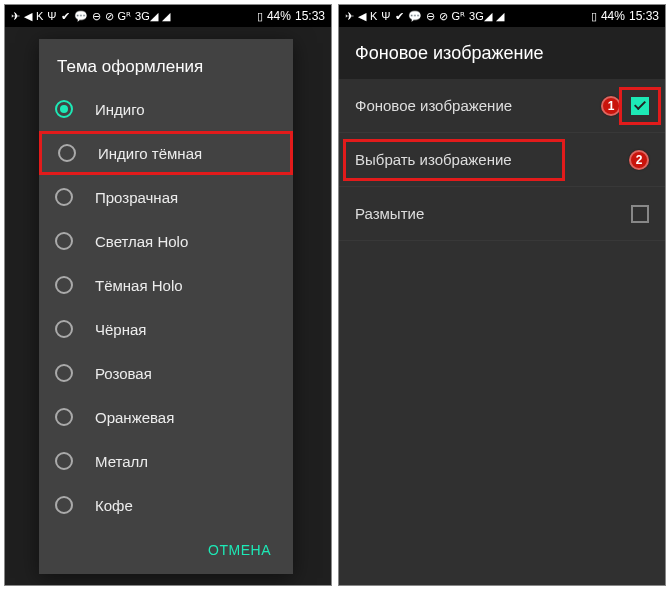 This screenshot has width=671, height=592. I want to click on theme-option-label: Индиго, so click(120, 110).